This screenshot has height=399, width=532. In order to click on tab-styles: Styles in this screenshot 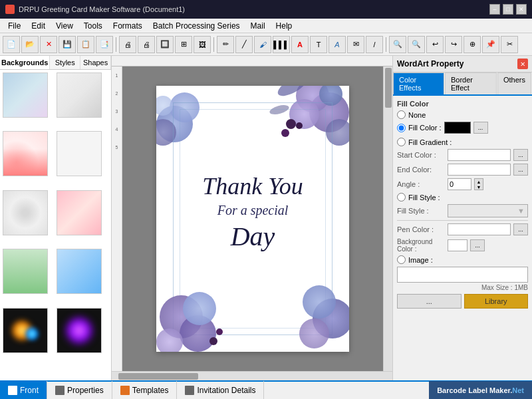, I will do `click(65, 63)`.